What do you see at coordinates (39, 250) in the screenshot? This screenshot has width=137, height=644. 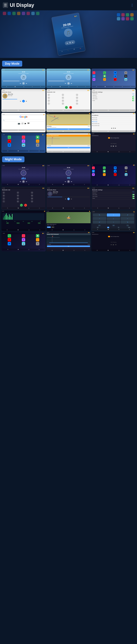 I see `night-bl-d: ⊙` at bounding box center [39, 250].